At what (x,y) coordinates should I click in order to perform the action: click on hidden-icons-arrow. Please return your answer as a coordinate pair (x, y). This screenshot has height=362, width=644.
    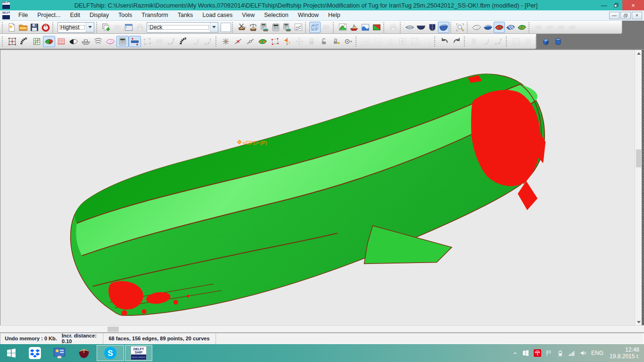
    Looking at the image, I should click on (515, 354).